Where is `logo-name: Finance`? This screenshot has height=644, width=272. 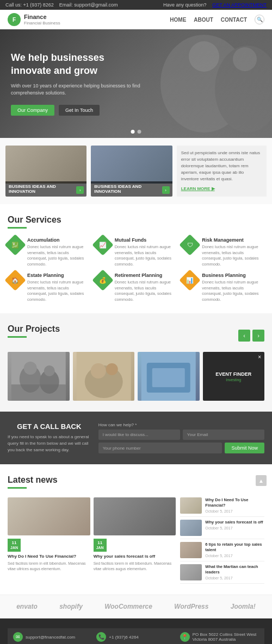 logo-name: Finance is located at coordinates (42, 17).